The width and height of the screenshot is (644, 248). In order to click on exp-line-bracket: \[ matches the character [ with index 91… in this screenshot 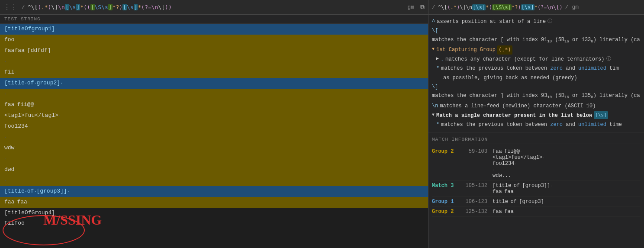, I will do `click(536, 36)`.